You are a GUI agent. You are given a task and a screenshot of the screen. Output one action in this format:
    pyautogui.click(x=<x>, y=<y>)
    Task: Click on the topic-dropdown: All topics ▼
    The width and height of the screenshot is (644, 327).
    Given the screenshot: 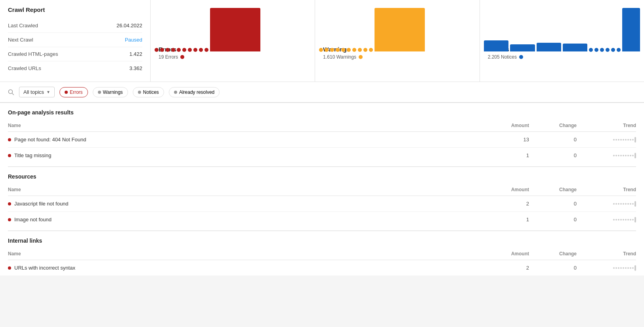 What is the action you would take?
    pyautogui.click(x=37, y=92)
    